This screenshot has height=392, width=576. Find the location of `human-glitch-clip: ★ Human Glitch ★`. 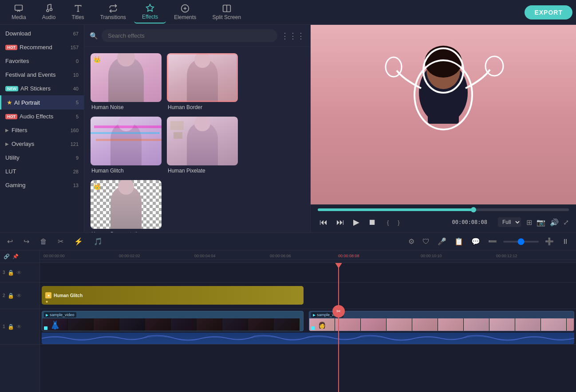

human-glitch-clip: ★ Human Glitch ★ is located at coordinates (173, 295).